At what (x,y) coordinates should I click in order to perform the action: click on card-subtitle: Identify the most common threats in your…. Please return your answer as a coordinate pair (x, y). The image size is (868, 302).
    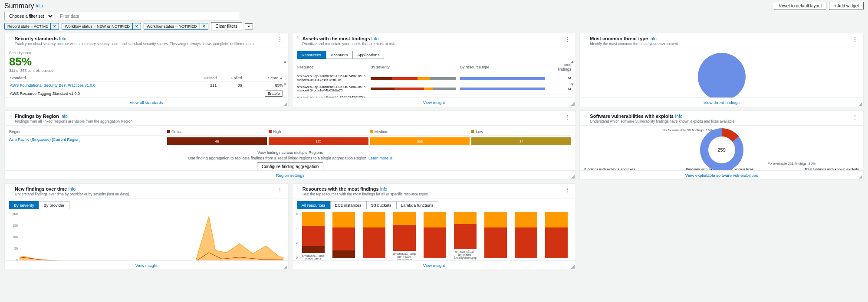
    Looking at the image, I should click on (720, 44).